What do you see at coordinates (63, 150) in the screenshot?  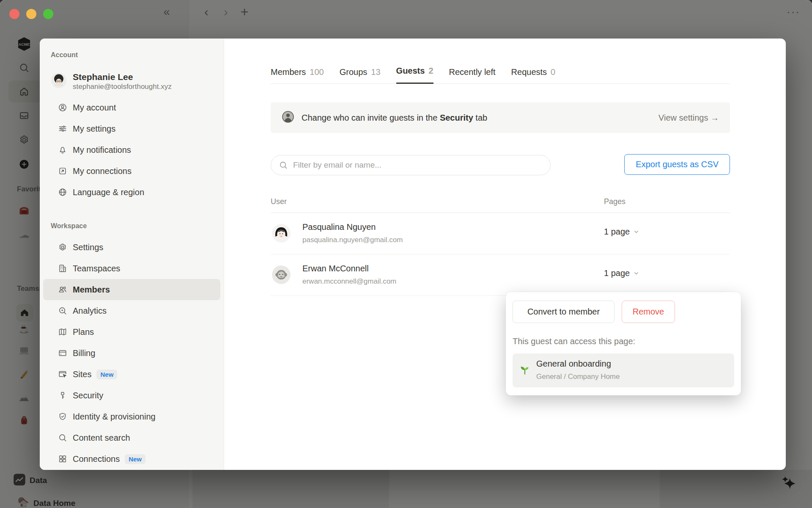 I see `bell-icon` at bounding box center [63, 150].